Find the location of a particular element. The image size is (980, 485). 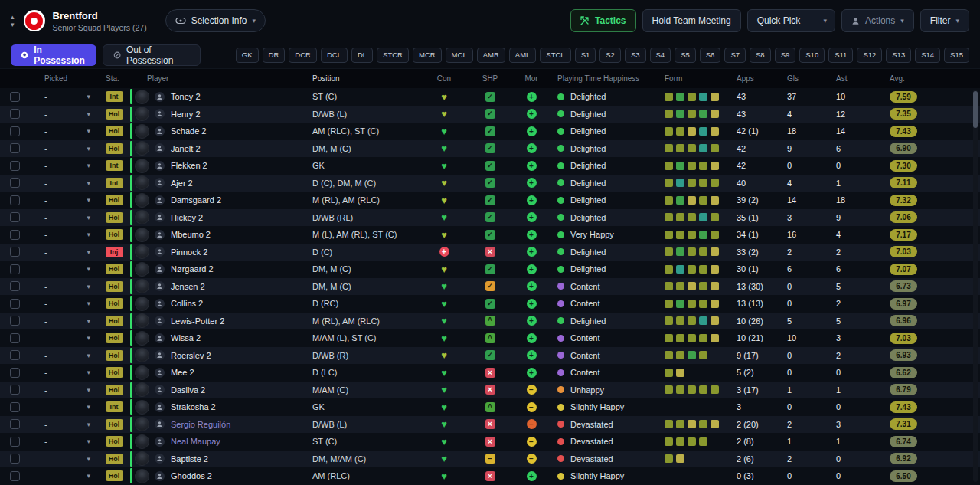

position-chip-gk: GK is located at coordinates (247, 55).